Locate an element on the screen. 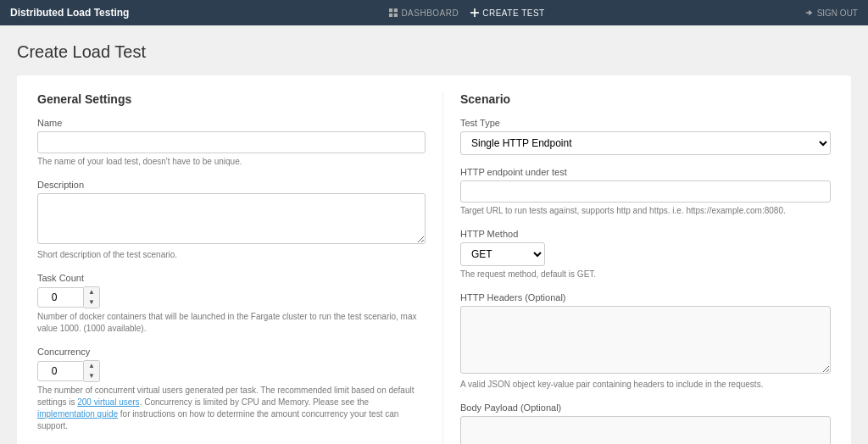 The width and height of the screenshot is (868, 444). create-icon is located at coordinates (475, 13).